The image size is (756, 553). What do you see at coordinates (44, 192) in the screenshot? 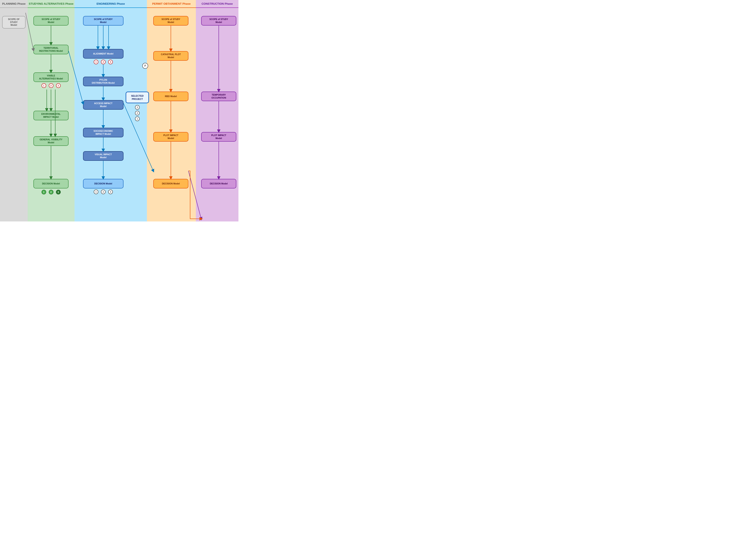
I see `studying-dec-num-1: 1` at bounding box center [44, 192].